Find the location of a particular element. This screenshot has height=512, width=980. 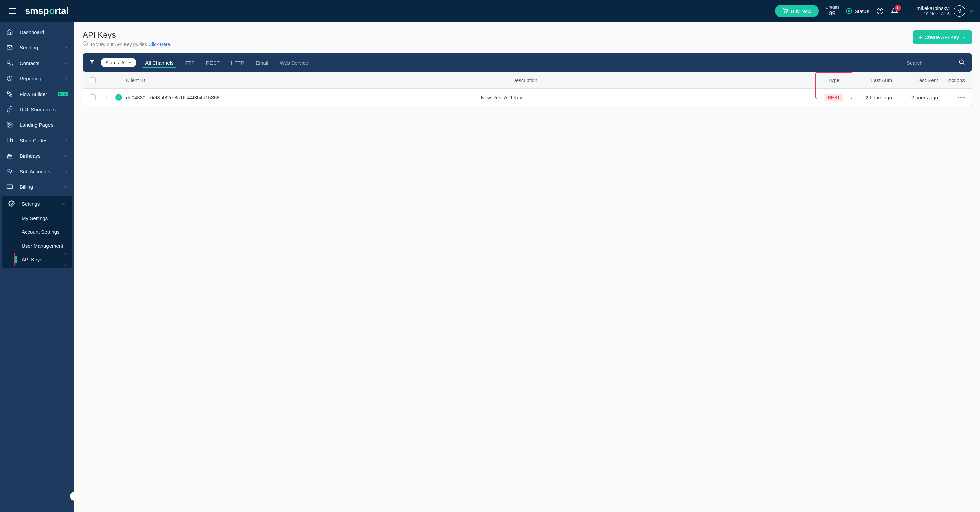

cell-last-sent: 2 hours ago is located at coordinates (917, 97).